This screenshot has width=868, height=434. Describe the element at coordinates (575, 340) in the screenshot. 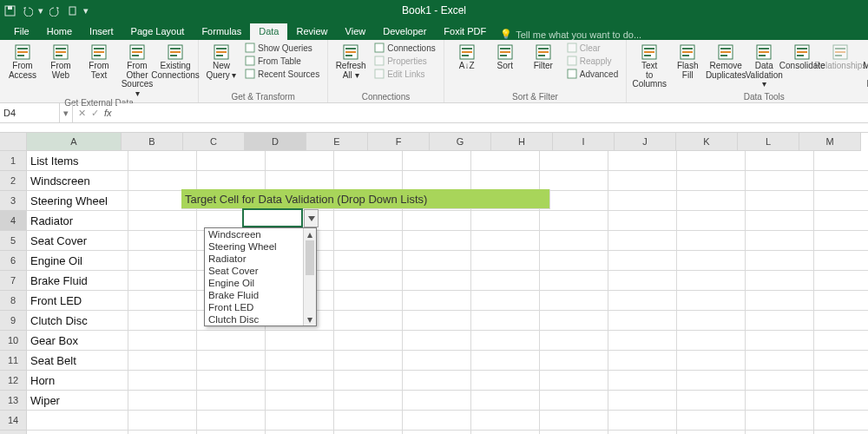

I see `cell-H10` at that location.